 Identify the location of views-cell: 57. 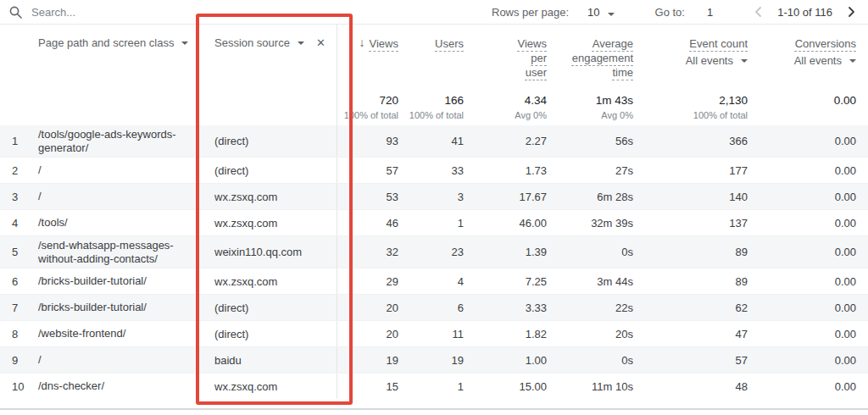
(368, 171).